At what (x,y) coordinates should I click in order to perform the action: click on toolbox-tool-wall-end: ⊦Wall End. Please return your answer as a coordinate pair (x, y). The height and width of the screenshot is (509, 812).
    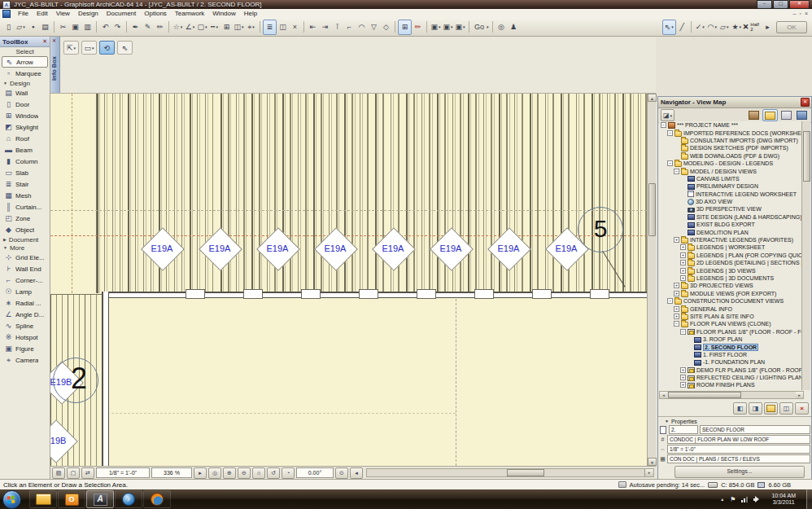
    Looking at the image, I should click on (24, 269).